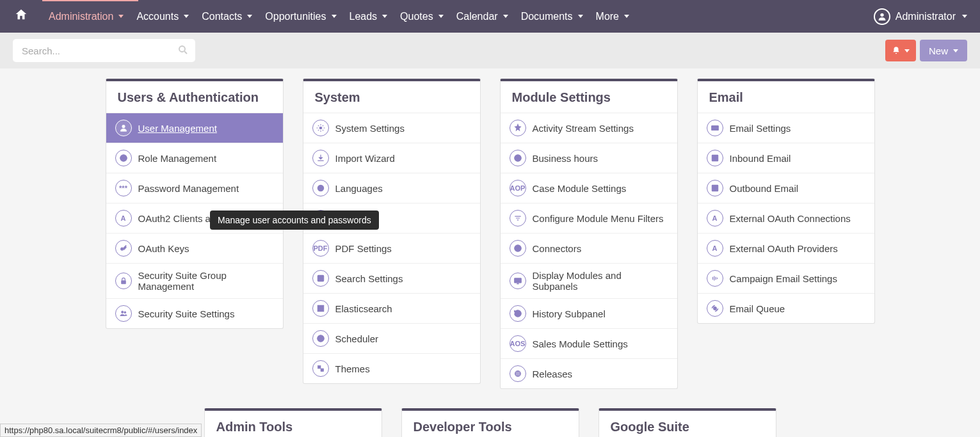  I want to click on admin-link-scheduler: Scheduler, so click(392, 338).